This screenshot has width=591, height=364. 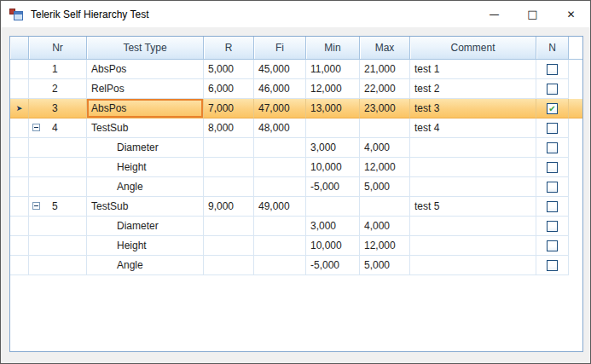 I want to click on cell-max: 12,000, so click(x=385, y=246).